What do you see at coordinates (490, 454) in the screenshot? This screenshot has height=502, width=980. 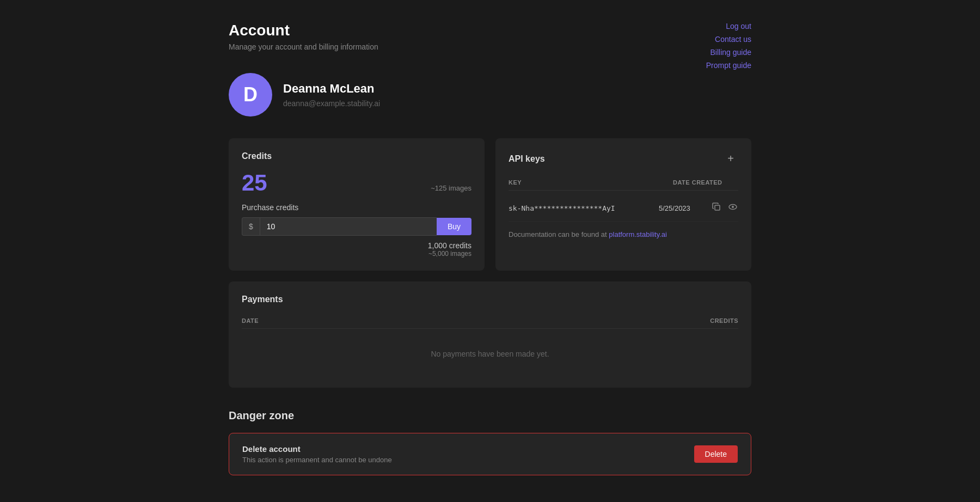 I see `danger-zone-card: Delete account This action is permanent …` at bounding box center [490, 454].